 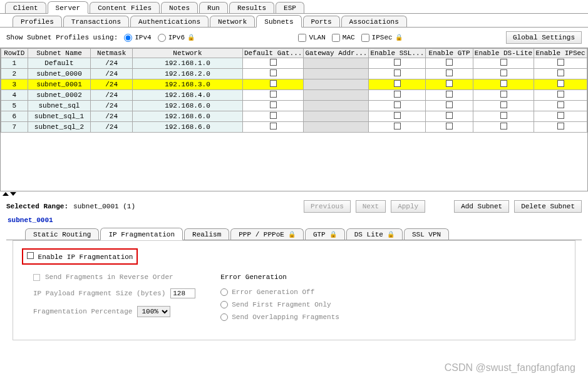 I want to click on tab-client: Client, so click(x=26, y=8).